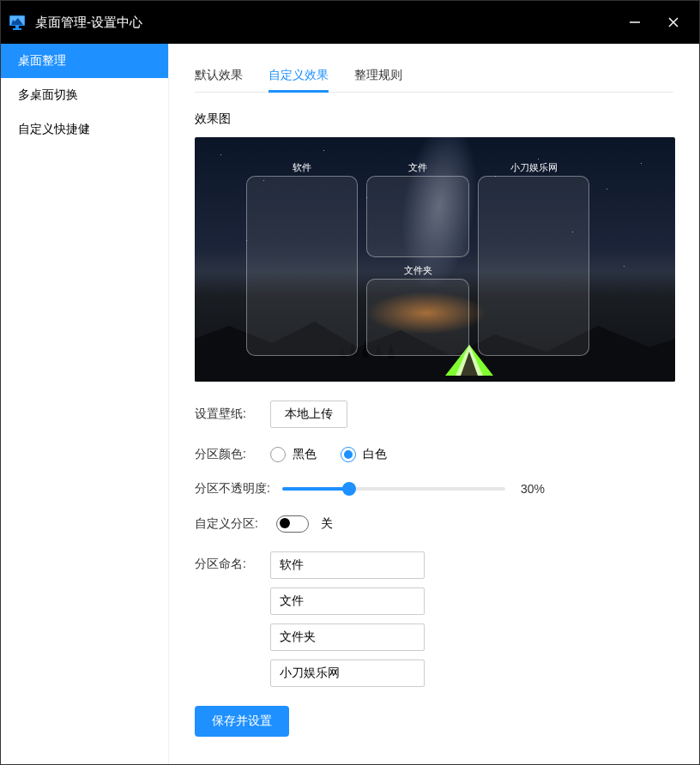 This screenshot has width=700, height=765. I want to click on preview-zone-label: 小刀娱乐网, so click(534, 168).